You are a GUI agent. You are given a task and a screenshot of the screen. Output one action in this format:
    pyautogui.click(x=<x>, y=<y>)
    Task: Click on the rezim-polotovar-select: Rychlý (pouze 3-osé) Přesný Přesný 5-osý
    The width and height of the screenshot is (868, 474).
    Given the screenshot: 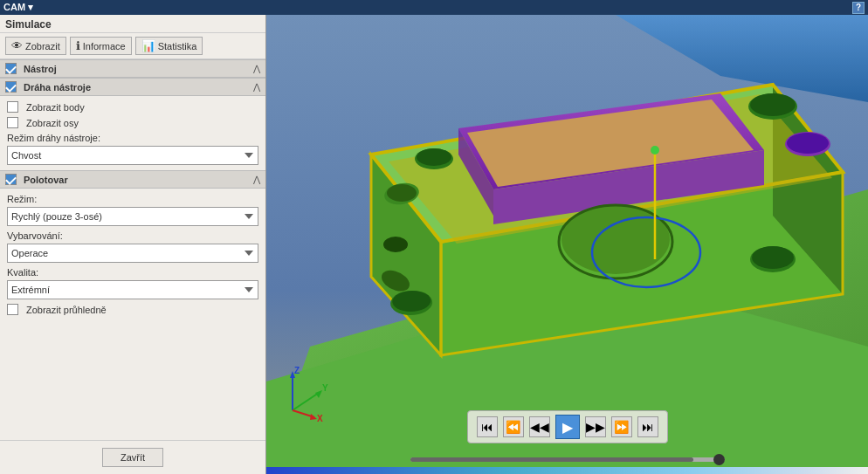 What is the action you would take?
    pyautogui.click(x=133, y=216)
    